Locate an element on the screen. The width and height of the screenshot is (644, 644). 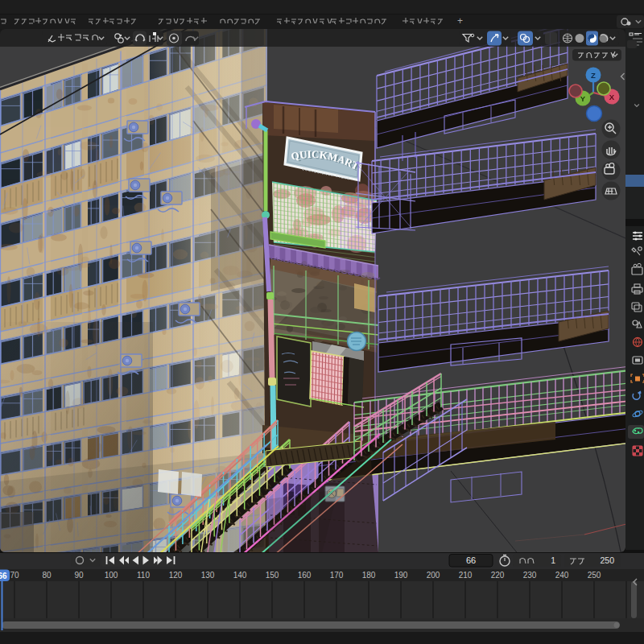
svg-text: 120 is located at coordinates (175, 575).